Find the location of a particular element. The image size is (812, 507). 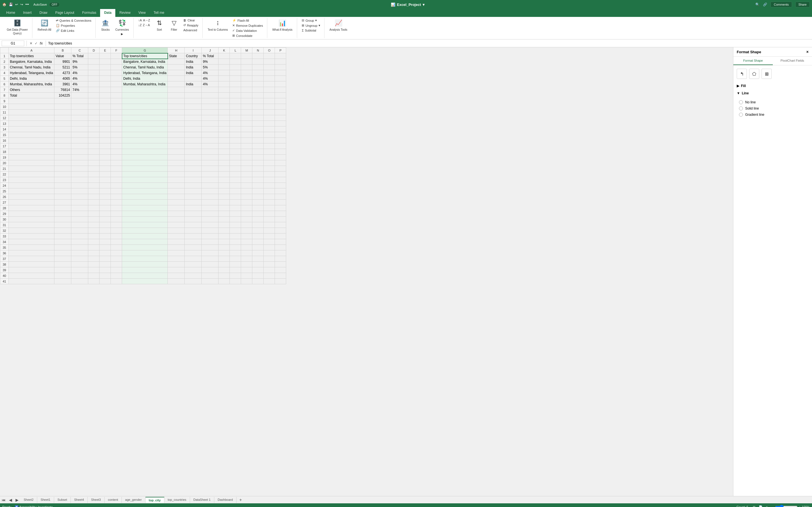

cell-N9 is located at coordinates (258, 101).